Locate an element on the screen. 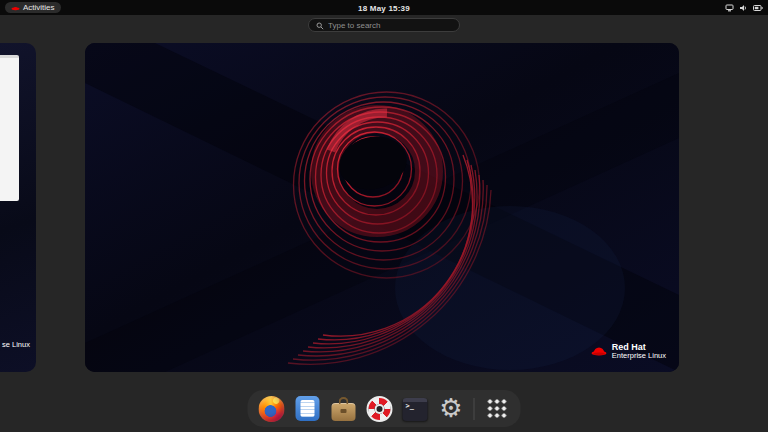 The width and height of the screenshot is (768, 432). redhat-logo: Red Hat Enterprise Linux is located at coordinates (628, 352).